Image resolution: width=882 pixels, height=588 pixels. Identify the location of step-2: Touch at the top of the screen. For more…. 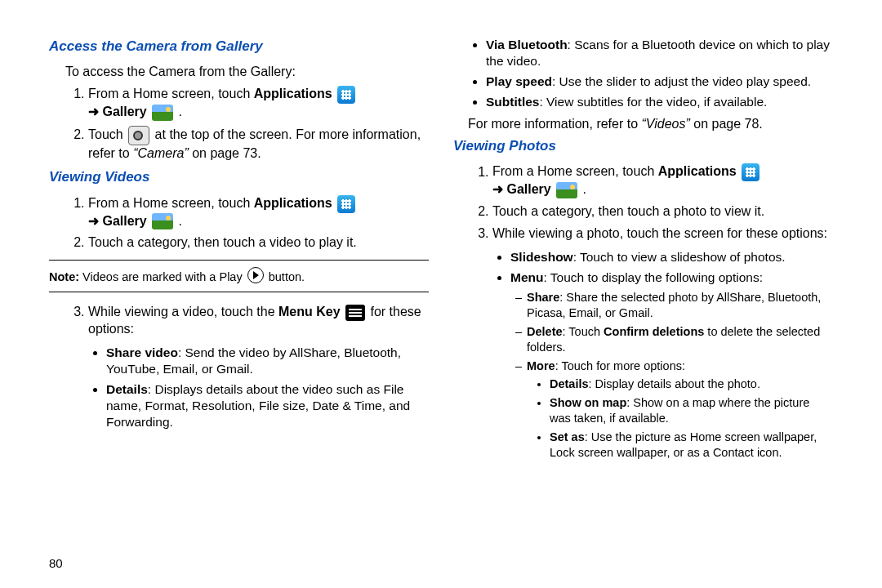
(258, 144).